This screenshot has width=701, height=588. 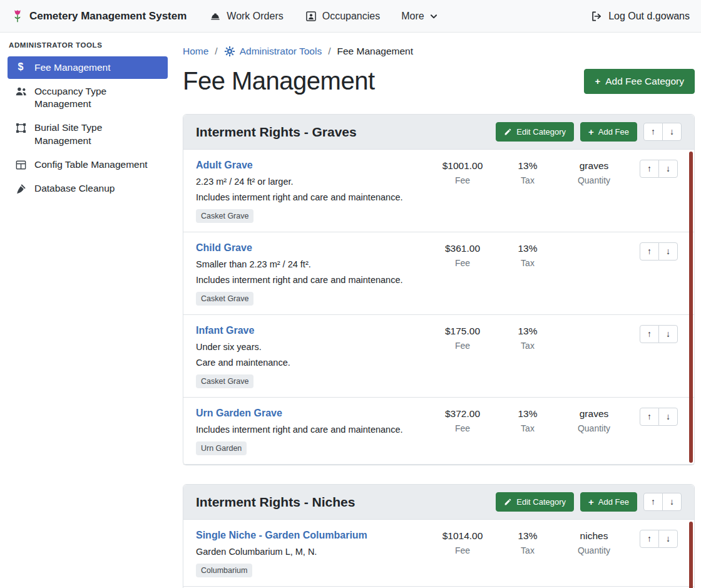 I want to click on broom-icon, so click(x=21, y=189).